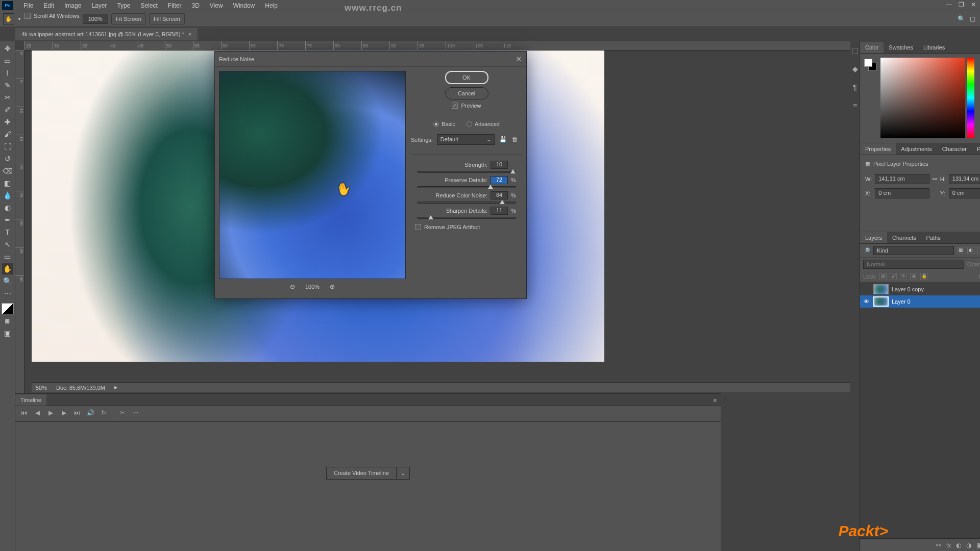 This screenshot has height=551, width=980. I want to click on sharpen-input: 11, so click(499, 211).